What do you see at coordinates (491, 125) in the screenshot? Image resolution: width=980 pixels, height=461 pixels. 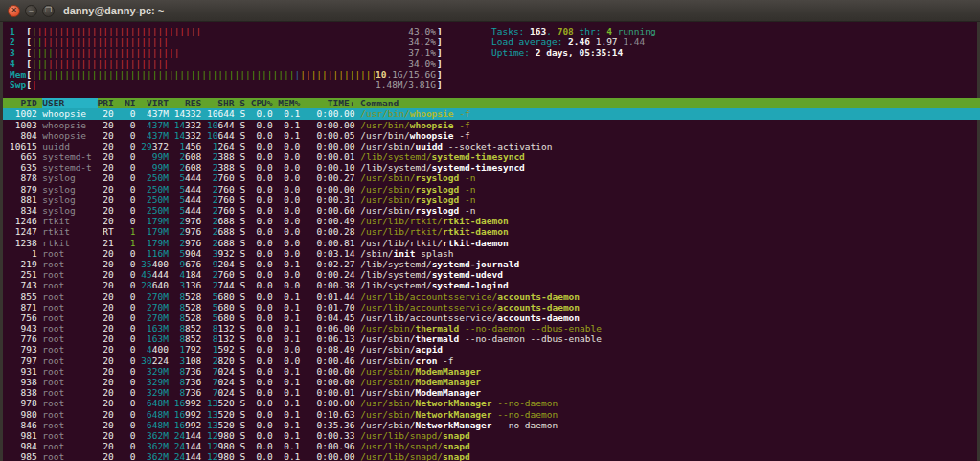 I see `process-row: 1003 whoopsie 20 0 437M 14332 10644 S 0.…` at bounding box center [491, 125].